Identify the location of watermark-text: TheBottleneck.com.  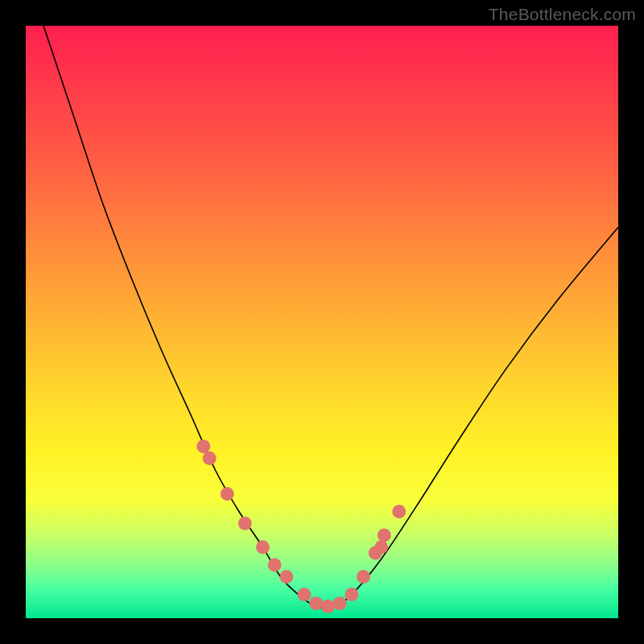
(562, 14).